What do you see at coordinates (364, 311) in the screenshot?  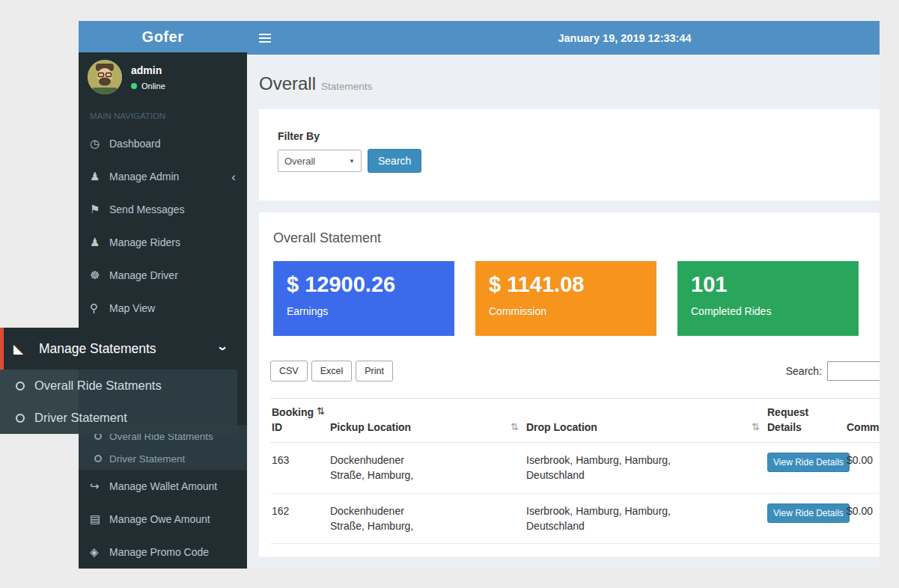 I see `earnings-label: Earnings` at bounding box center [364, 311].